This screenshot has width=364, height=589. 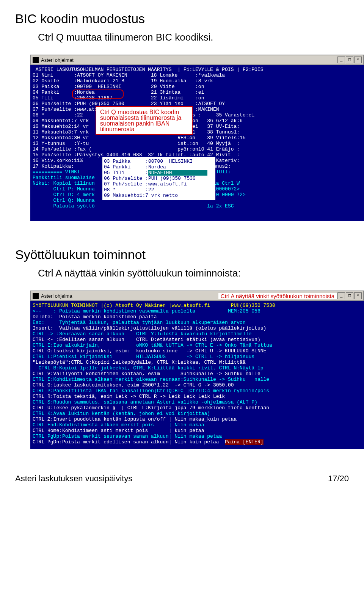 I want to click on overlay-panel: 03 Paikka :00700 HELSINKI 04 Pankki :Nor…, so click(x=159, y=178).